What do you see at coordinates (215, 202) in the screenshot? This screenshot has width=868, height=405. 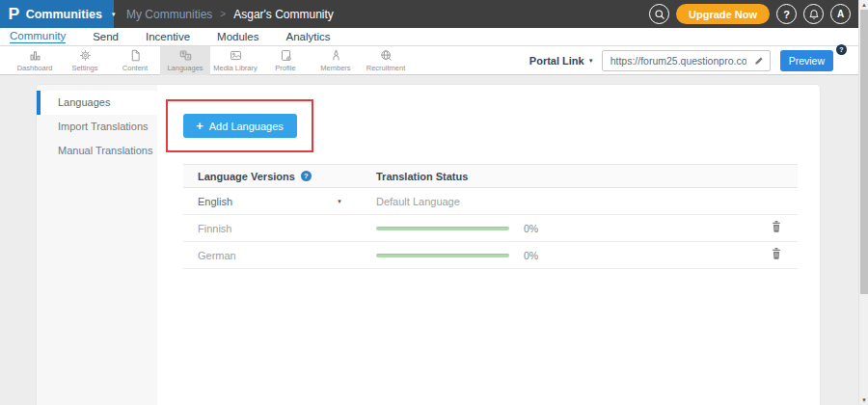 I see `language-name: English` at bounding box center [215, 202].